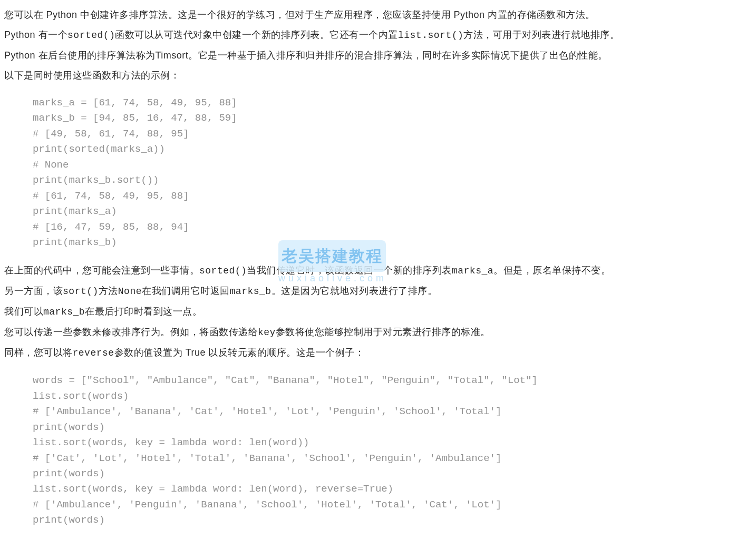 This screenshot has height=549, width=756. What do you see at coordinates (102, 270) in the screenshot?
I see `text: 在上面的代码中，您可能会注意到一些事情。` at bounding box center [102, 270].